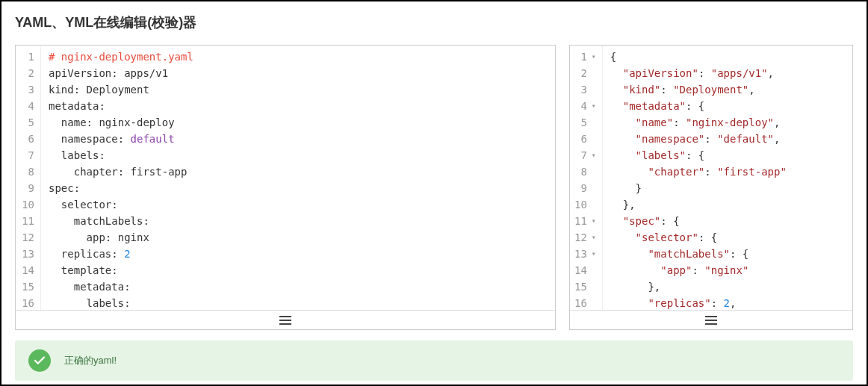 Image resolution: width=868 pixels, height=386 pixels. Describe the element at coordinates (298, 237) in the screenshot. I see `code-line: app: nginx` at that location.